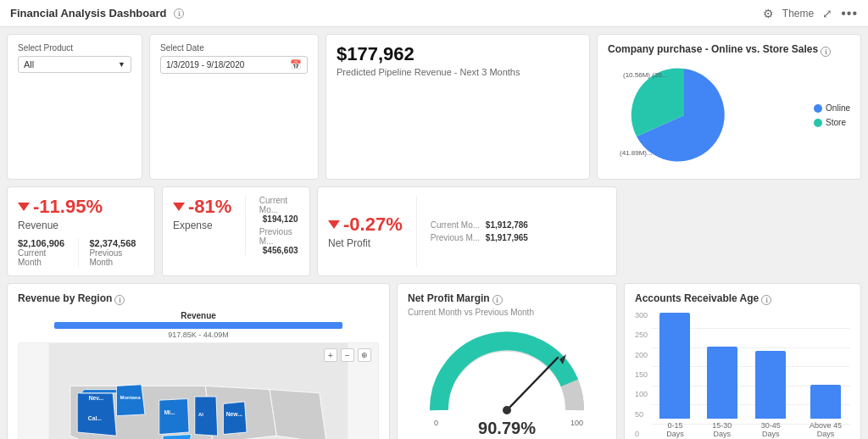 The height and width of the screenshot is (439, 868). I want to click on revenue-pct: -11.95%, so click(68, 207).